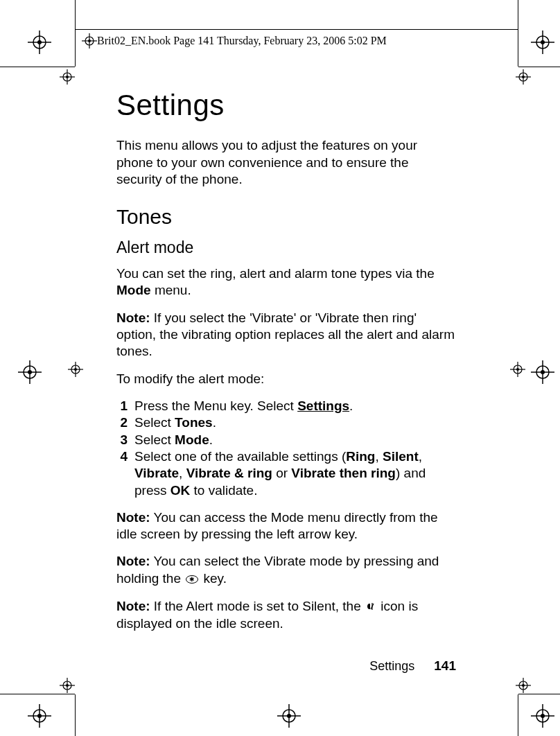  What do you see at coordinates (213, 578) in the screenshot?
I see `note-body: key.` at bounding box center [213, 578].